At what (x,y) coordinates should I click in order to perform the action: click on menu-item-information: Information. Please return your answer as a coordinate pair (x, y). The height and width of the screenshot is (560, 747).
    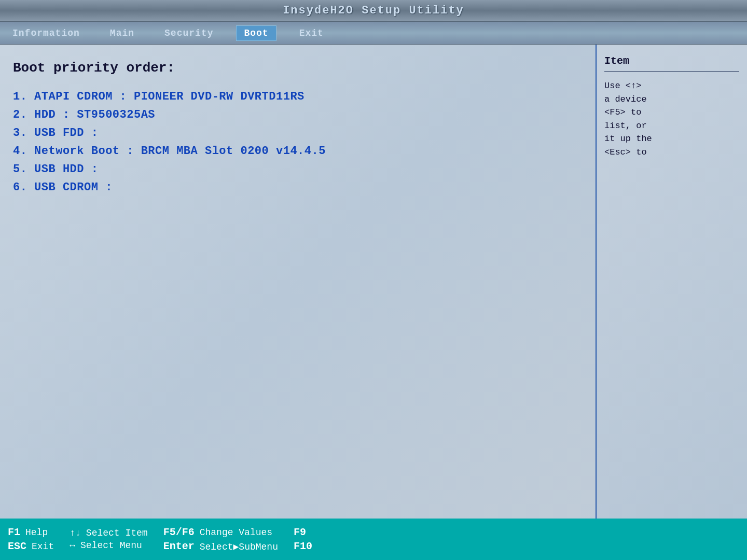
    Looking at the image, I should click on (46, 33).